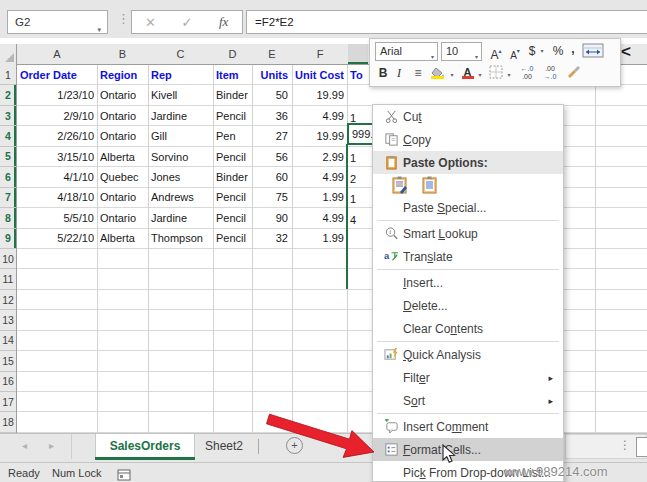 The width and height of the screenshot is (647, 482). What do you see at coordinates (270, 75) in the screenshot?
I see `header-units: Units` at bounding box center [270, 75].